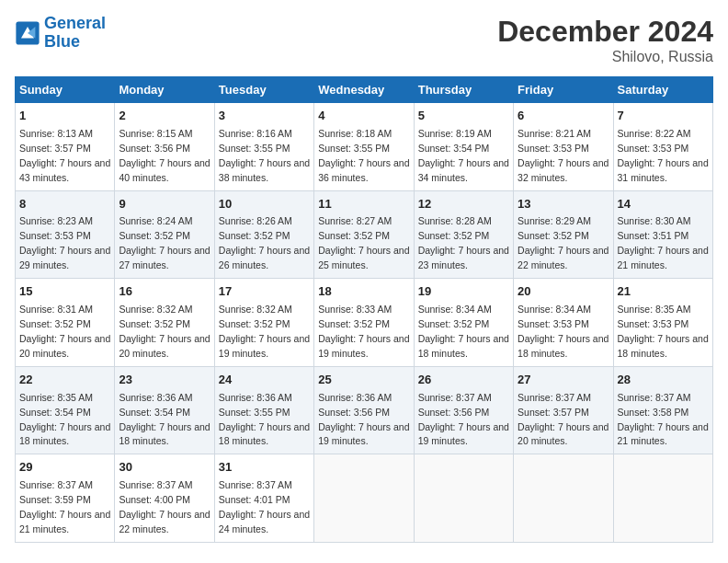 This screenshot has width=728, height=563. Describe the element at coordinates (563, 90) in the screenshot. I see `weekday-header-friday: Friday` at that location.